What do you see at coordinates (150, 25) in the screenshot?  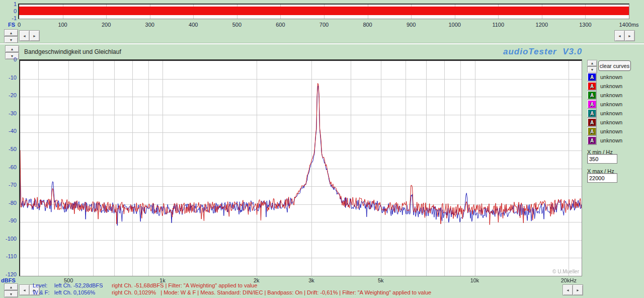 I see `time-tick-label: 300` at bounding box center [150, 25].